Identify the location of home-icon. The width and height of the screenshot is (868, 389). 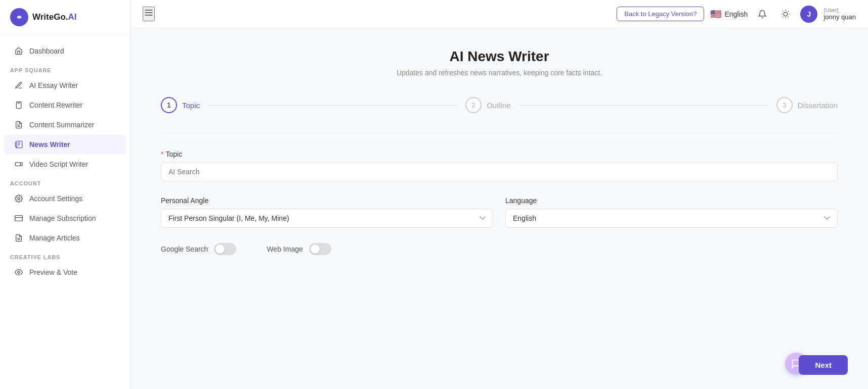
(19, 51).